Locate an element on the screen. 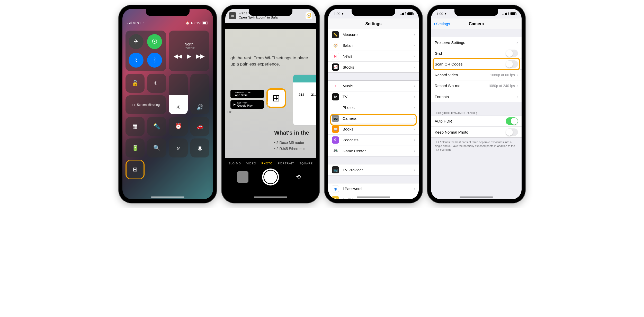 The height and width of the screenshot is (317, 644). play-icon: ▶ is located at coordinates (189, 56).